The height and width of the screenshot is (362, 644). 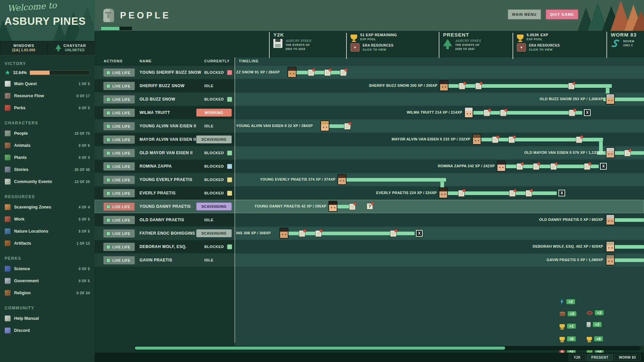 I want to click on sidebar-item-plants: Plants0 OF 3, so click(x=47, y=158).